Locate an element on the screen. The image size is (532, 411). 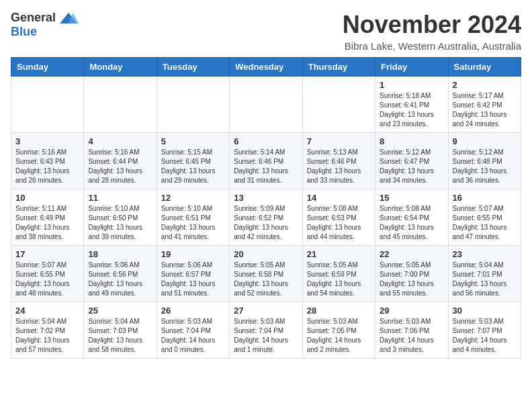
day-info: Sunrise: 5:09 AM Sunset: 6:52 PM Dayligh… is located at coordinates (266, 223).